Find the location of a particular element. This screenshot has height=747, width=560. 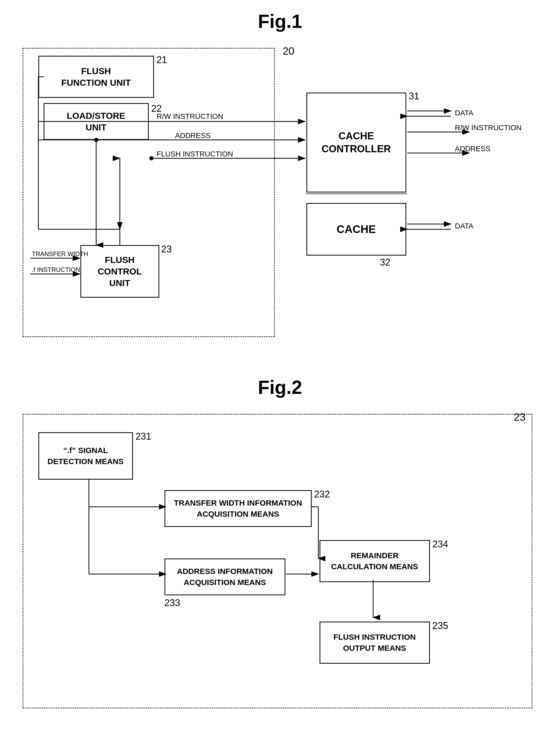

signal-detection-means-label: “.f” SIGNALDETECTION MEANS is located at coordinates (85, 456).